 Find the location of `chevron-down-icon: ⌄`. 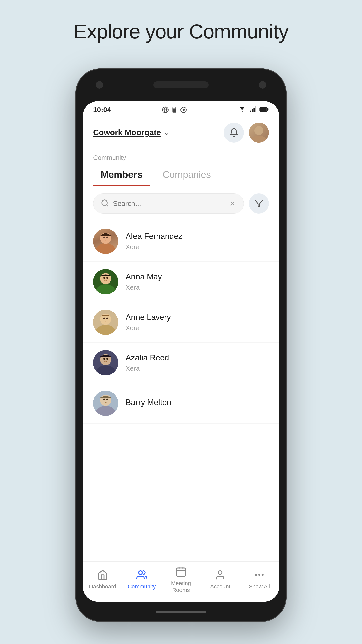

chevron-down-icon: ⌄ is located at coordinates (167, 132).